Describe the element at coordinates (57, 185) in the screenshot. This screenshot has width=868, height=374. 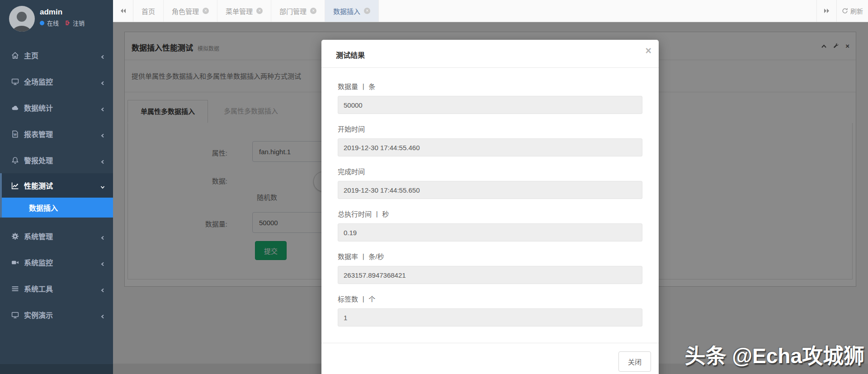
I see `sidebar-item-performance-test: 性能测试` at that location.